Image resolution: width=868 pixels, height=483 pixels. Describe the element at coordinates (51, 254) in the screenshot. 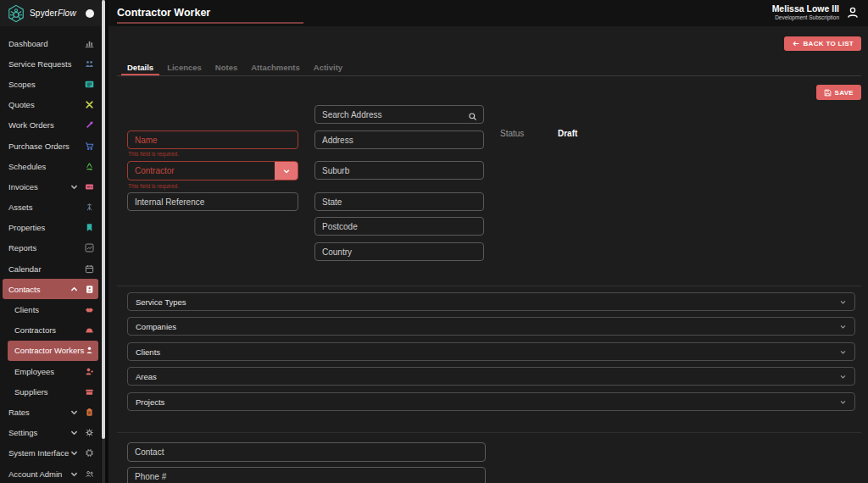

I see `sidebar-nav: Dashboard Service Requests Scopes Quotes` at that location.